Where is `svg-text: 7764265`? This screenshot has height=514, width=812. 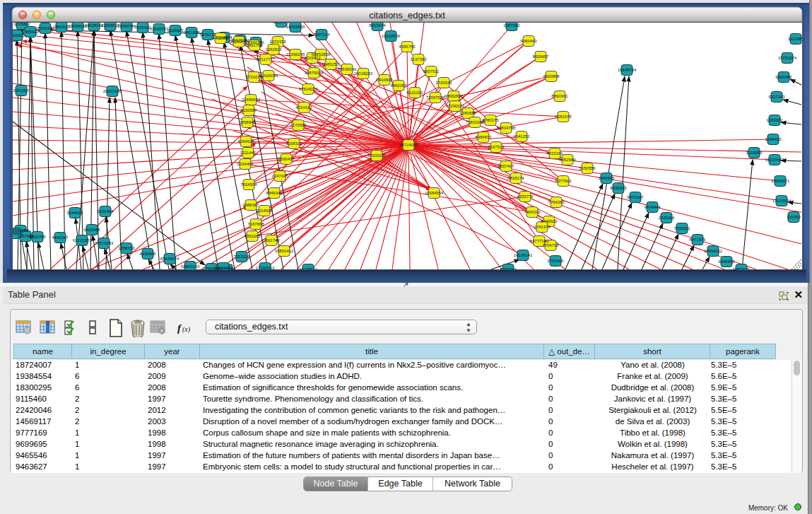
svg-text: 7764265 is located at coordinates (556, 202).